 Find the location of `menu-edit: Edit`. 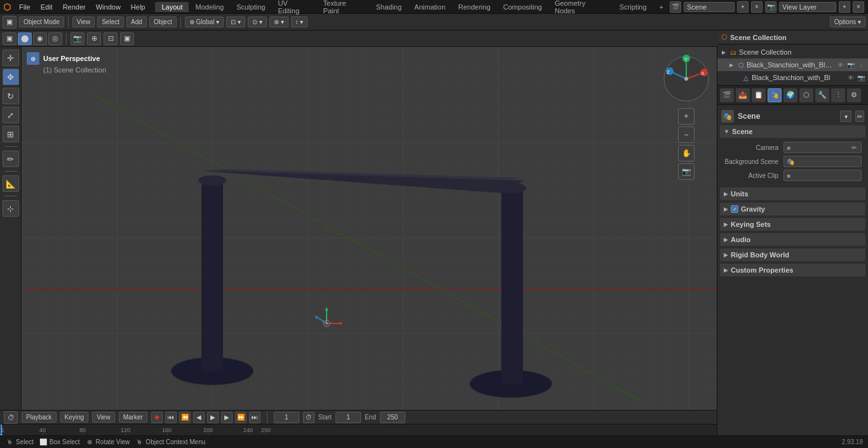

menu-edit: Edit is located at coordinates (47, 7).